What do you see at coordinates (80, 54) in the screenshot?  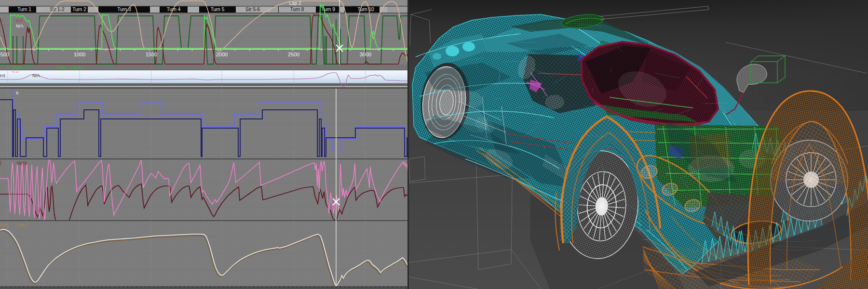 I see `svg-text: 1000` at bounding box center [80, 54].